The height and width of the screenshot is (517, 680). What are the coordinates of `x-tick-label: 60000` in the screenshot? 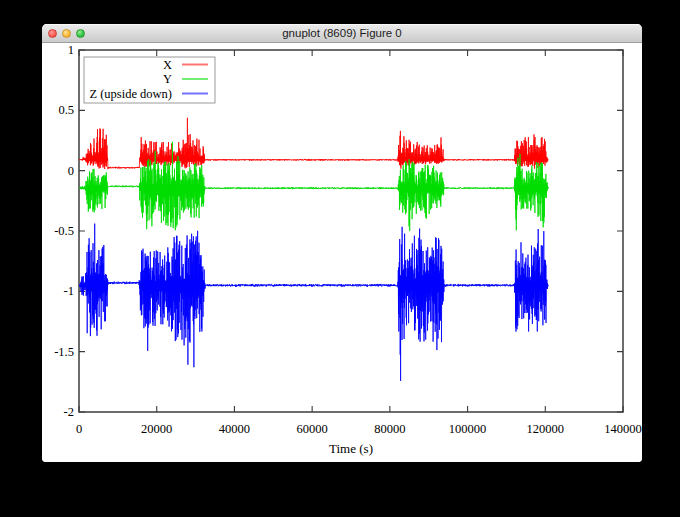 It's located at (312, 429).